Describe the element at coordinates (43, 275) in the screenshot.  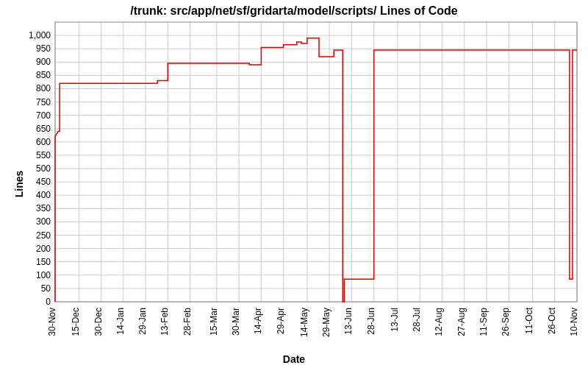
I see `y-tick-label: 100` at that location.